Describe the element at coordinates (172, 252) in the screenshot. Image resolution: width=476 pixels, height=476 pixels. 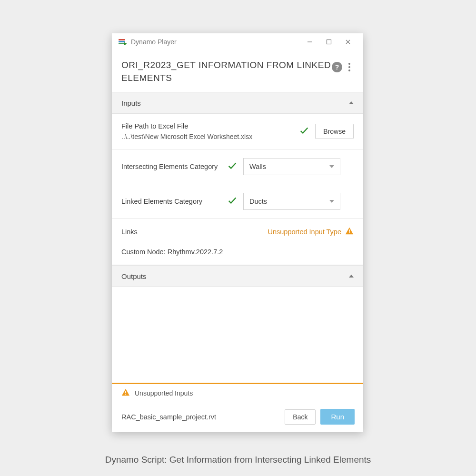
I see `custom-node-label: Custom Node: Rhythmv.2022.7.2` at that location.